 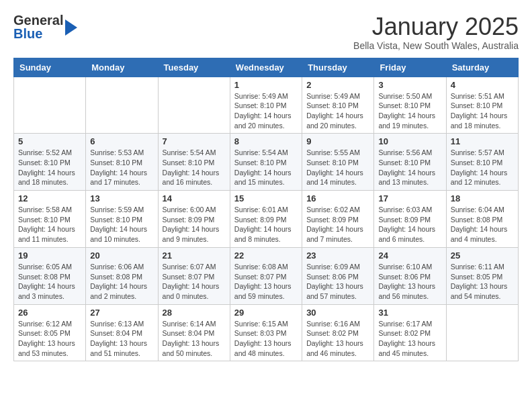 I want to click on day-number: 21, so click(x=194, y=255).